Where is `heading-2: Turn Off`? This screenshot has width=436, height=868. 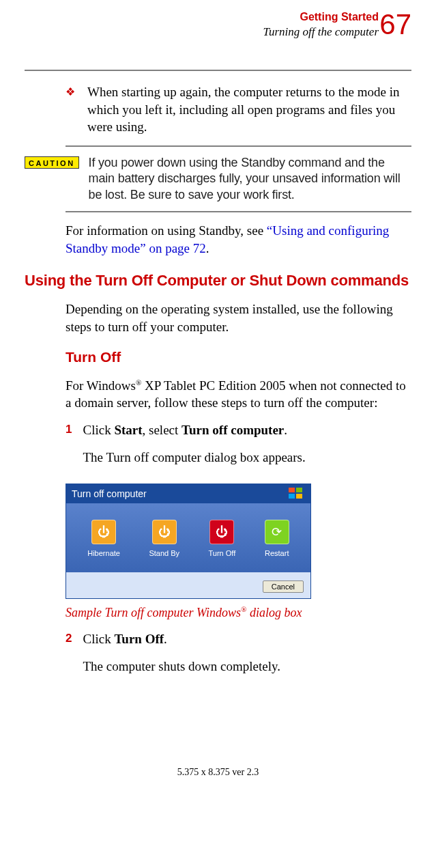
heading-2: Turn Off is located at coordinates (239, 357).